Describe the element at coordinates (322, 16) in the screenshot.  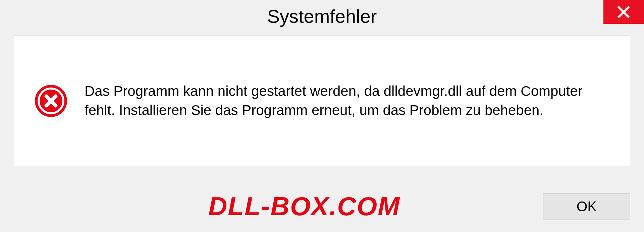
I see `titlebar: Systemfehler` at that location.